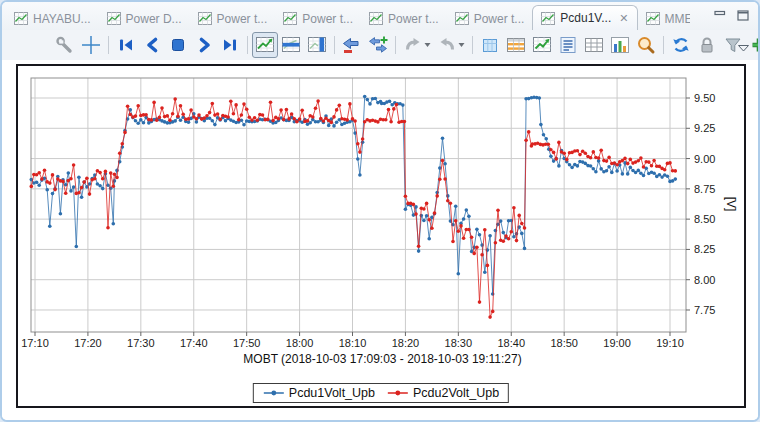 Image resolution: width=760 pixels, height=422 pixels. Describe the element at coordinates (451, 45) in the screenshot. I see `redo-button` at that location.